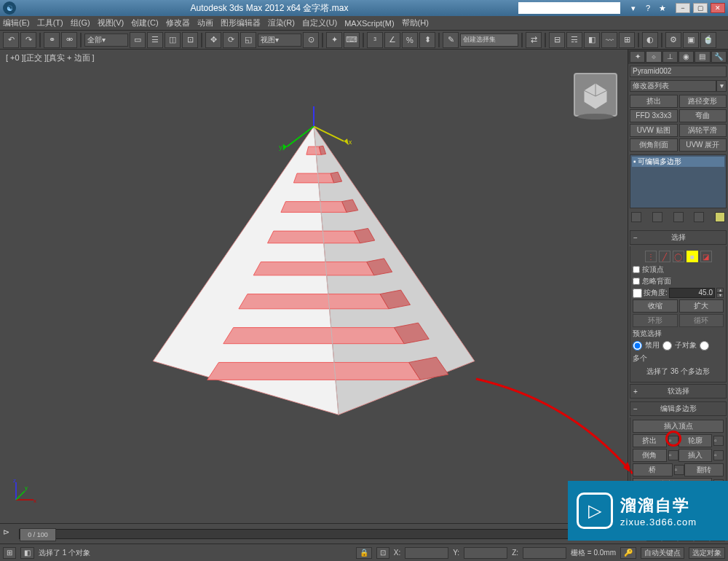 This screenshot has height=561, width=728. Describe the element at coordinates (655, 321) in the screenshot. I see `ring-button: 环形` at that location.